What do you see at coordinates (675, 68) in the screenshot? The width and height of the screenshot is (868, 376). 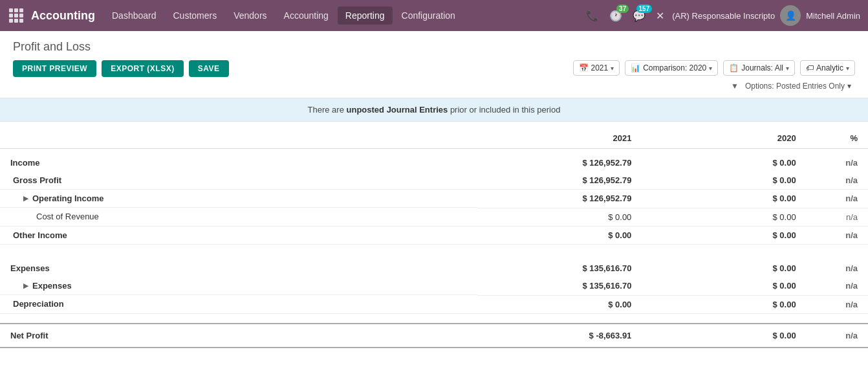 I see `comparison-label: Comparison: 2020` at bounding box center [675, 68].